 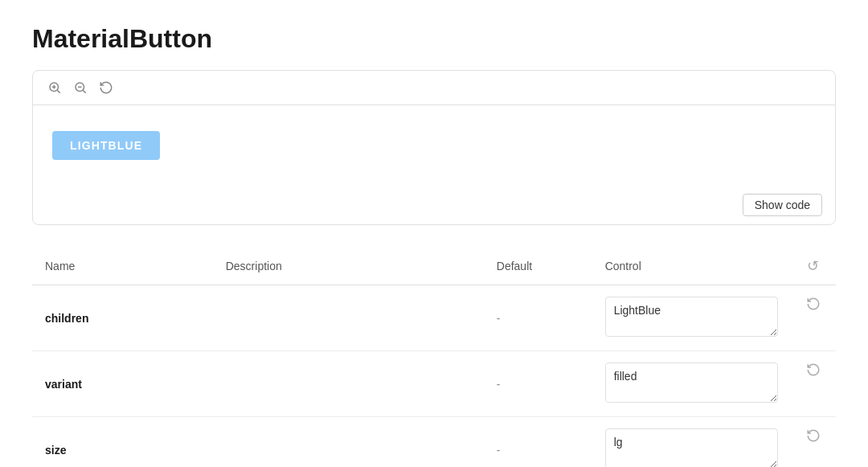 What do you see at coordinates (691, 448) in the screenshot?
I see `prop-control-input: lg` at bounding box center [691, 448].